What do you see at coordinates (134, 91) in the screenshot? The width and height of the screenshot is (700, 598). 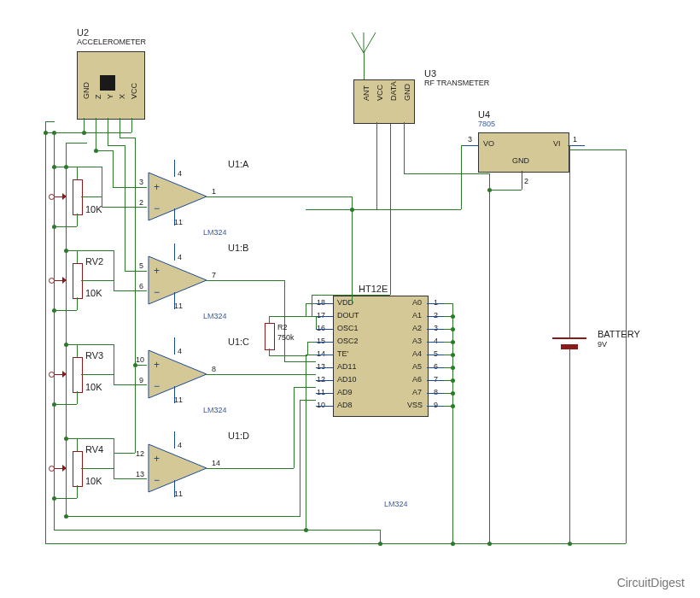 I see `u2-pin-vcc: VCC` at bounding box center [134, 91].